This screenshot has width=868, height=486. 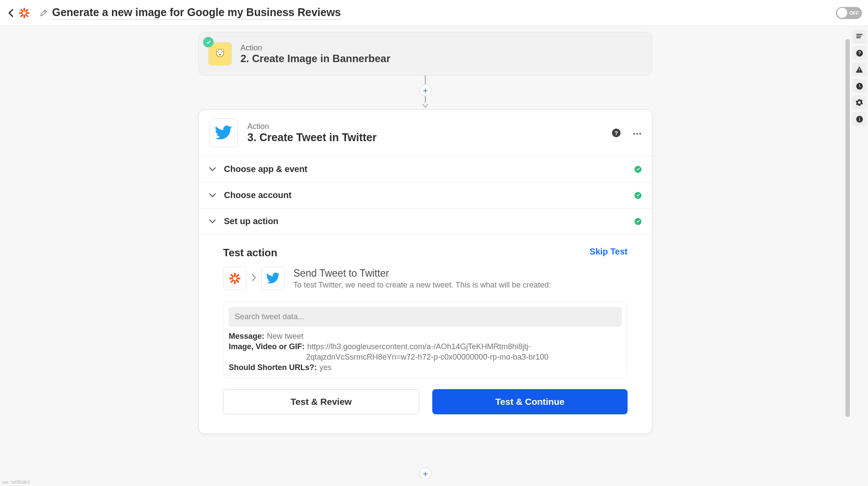 What do you see at coordinates (854, 13) in the screenshot?
I see `toggle-off-label: OFF` at bounding box center [854, 13].